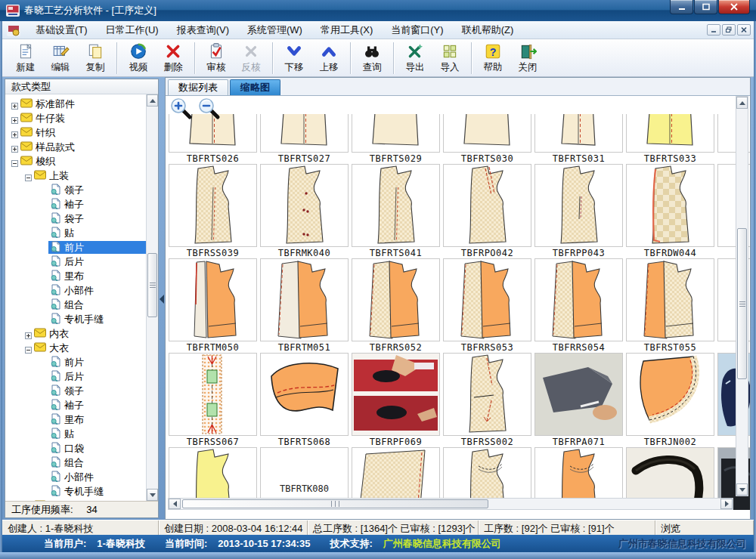 The width and height of the screenshot is (756, 559). Describe the element at coordinates (493, 57) in the screenshot. I see `toolbar-button-帮助: ?帮助` at that location.